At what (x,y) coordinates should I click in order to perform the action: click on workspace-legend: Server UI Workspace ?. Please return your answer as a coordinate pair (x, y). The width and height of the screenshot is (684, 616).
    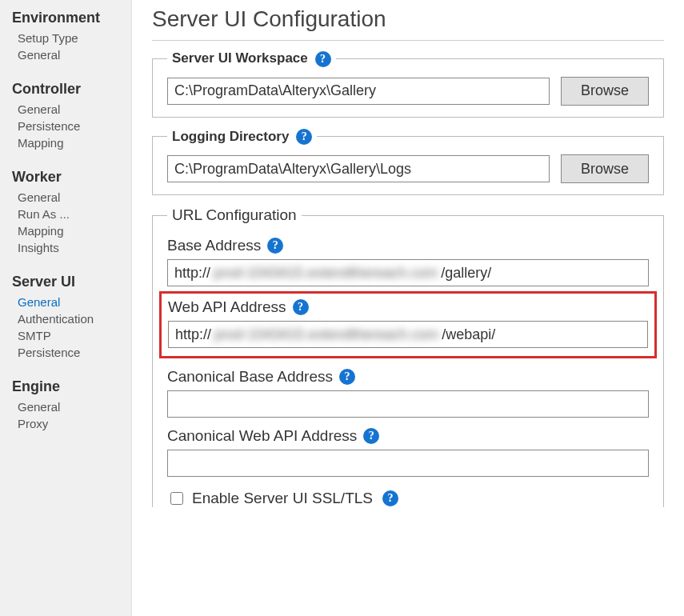
    Looking at the image, I should click on (251, 59).